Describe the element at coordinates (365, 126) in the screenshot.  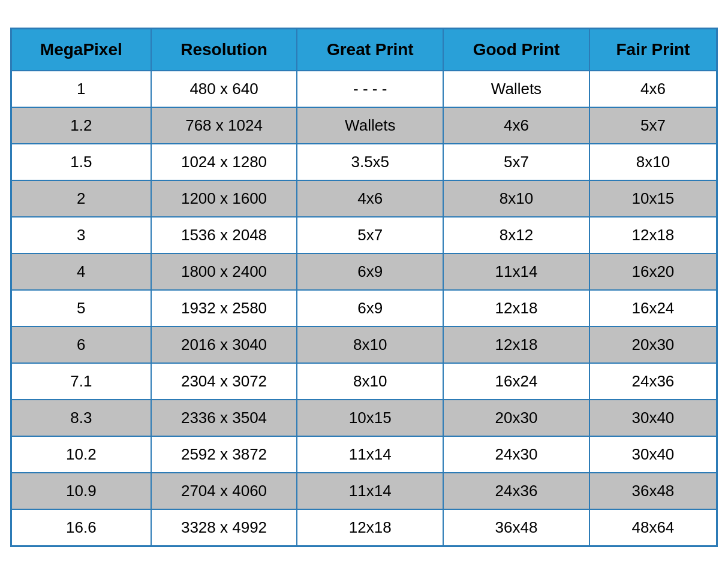
I see `table-row: 1.2768 x 1024Wallets4x65x7` at that location.